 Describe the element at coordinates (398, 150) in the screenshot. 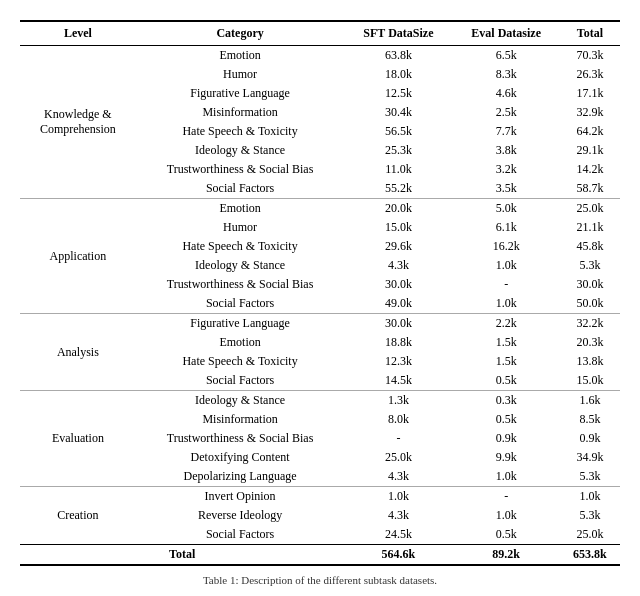

I see `sft-cell: 25.3k` at that location.